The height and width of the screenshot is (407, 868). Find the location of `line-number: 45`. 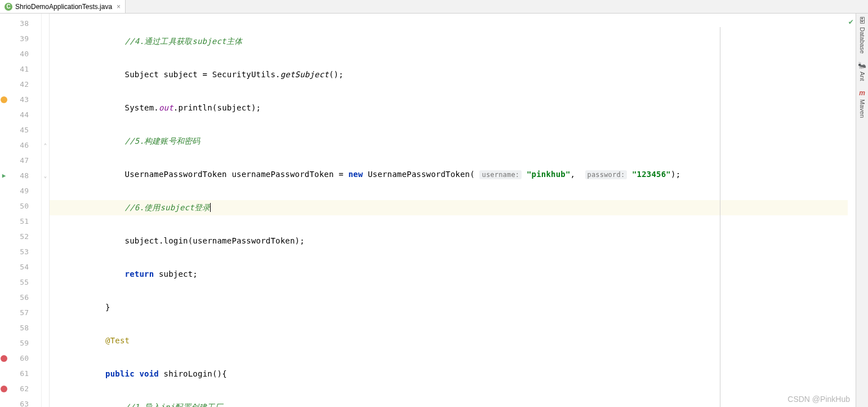

line-number: 45 is located at coordinates (25, 130).